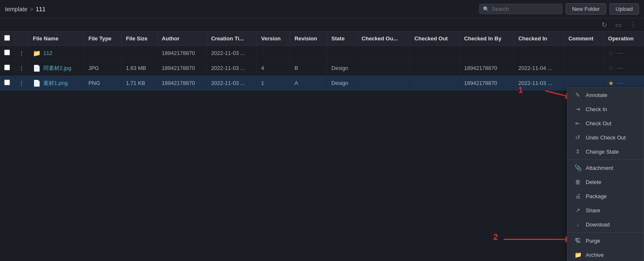 The image size is (644, 261). What do you see at coordinates (578, 123) in the screenshot?
I see `check-out-icon: ⇤` at bounding box center [578, 123].